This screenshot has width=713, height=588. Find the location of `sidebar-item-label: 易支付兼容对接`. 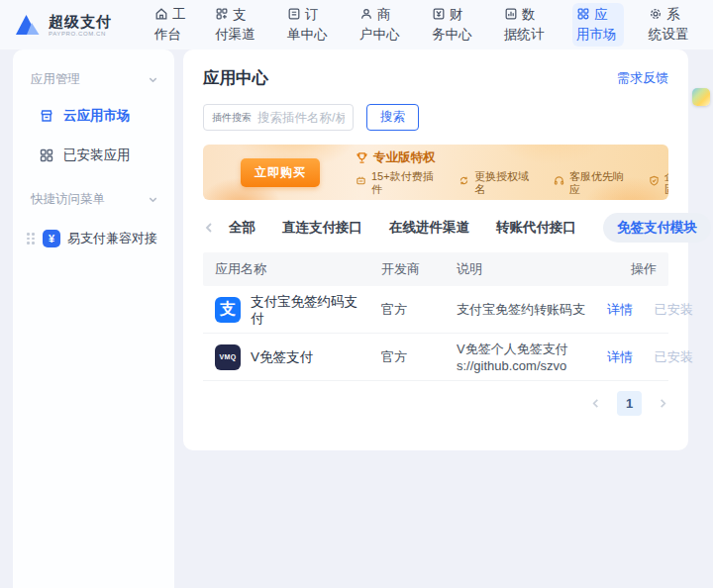

sidebar-item-label: 易支付兼容对接 is located at coordinates (113, 239).